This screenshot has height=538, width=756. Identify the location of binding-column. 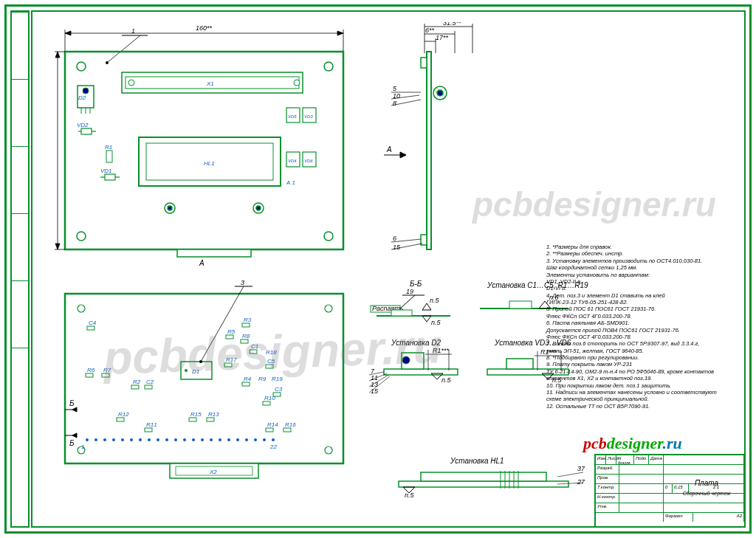
(20, 269).